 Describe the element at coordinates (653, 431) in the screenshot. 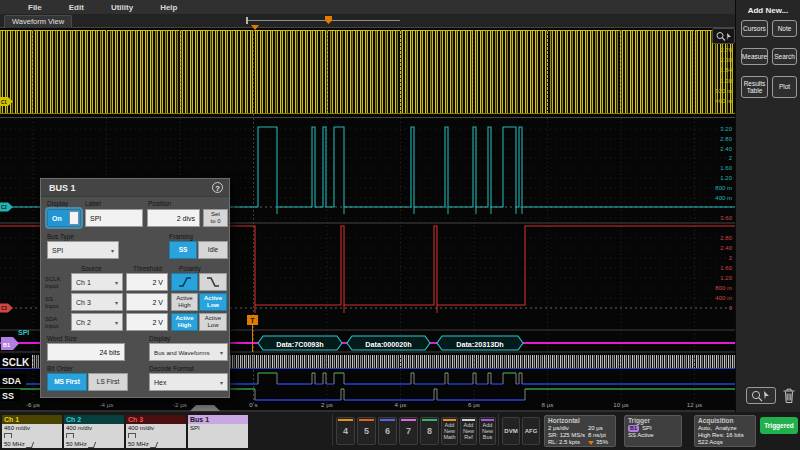

I see `trigger-panel: Trigger B1SPI SS Active` at that location.